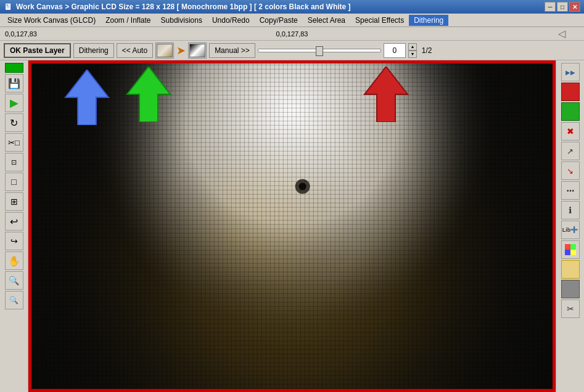 The width and height of the screenshot is (584, 392). Describe the element at coordinates (14, 142) in the screenshot. I see `crop-tool: ✂□` at that location.